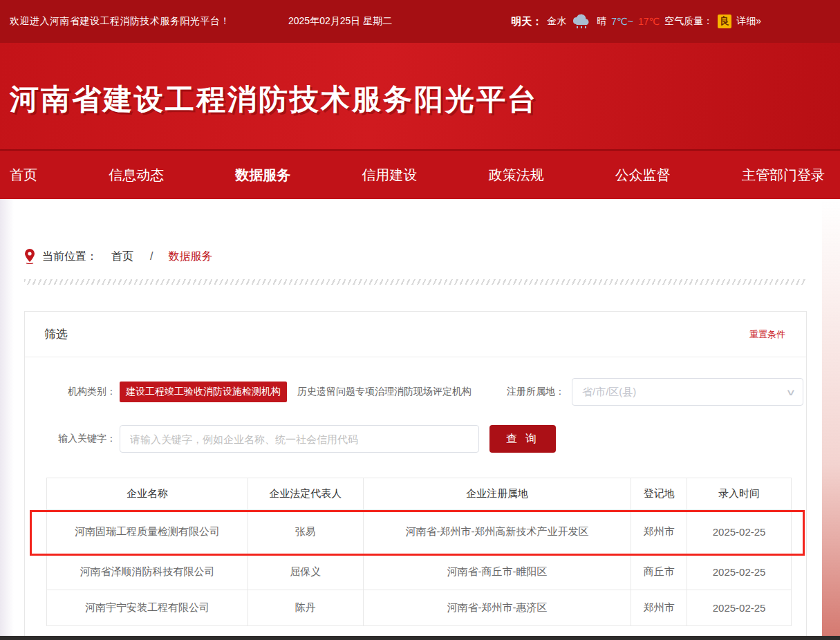 The image size is (840, 640). I want to click on table-cell: 河南省-郑州市-惠济区, so click(497, 608).